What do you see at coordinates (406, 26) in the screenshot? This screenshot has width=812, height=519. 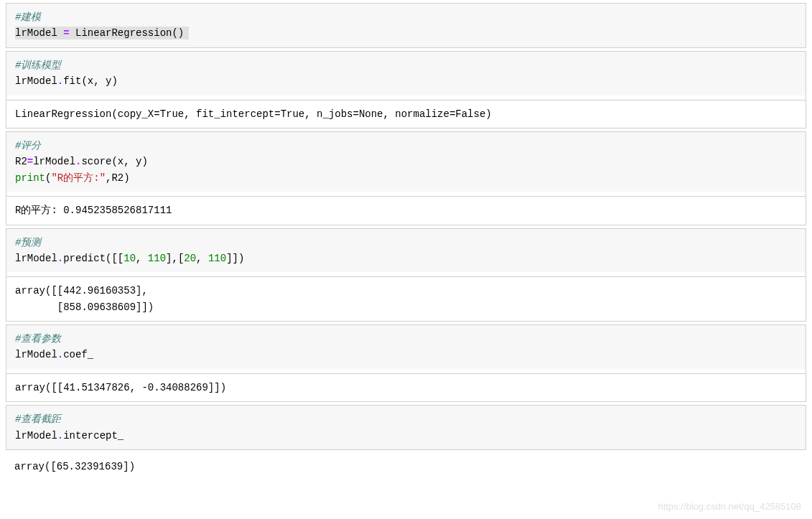 I see `code-input-1: #建模lrModel = LinearRegression()` at bounding box center [406, 26].